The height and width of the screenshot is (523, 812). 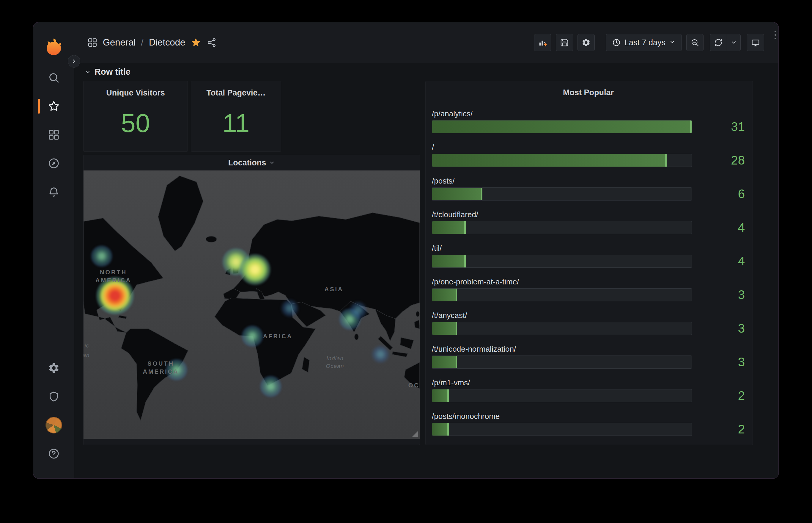 What do you see at coordinates (212, 42) in the screenshot?
I see `share-icon` at bounding box center [212, 42].